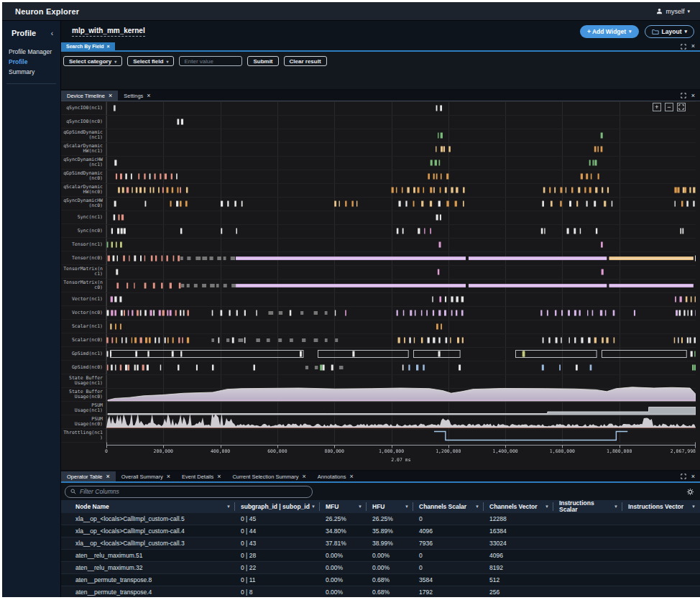 Image resolution: width=700 pixels, height=600 pixels. I want to click on table-row: xla__op_<locals>CallImpl_custom-call.40 …, so click(381, 532).